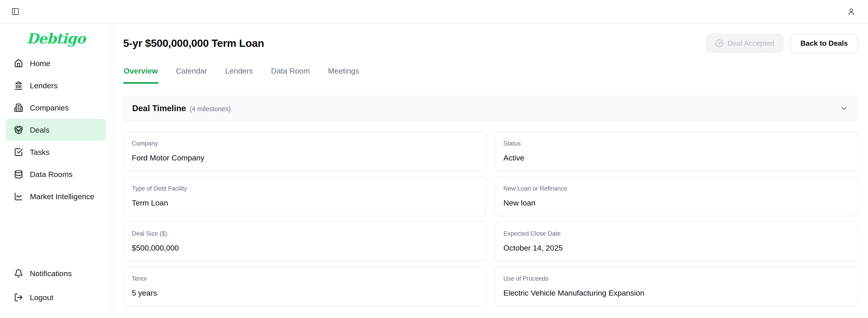 This screenshot has height=318, width=868. What do you see at coordinates (491, 108) in the screenshot?
I see `deal-timeline-accordion: Deal Timeline (4 milestones)` at bounding box center [491, 108].